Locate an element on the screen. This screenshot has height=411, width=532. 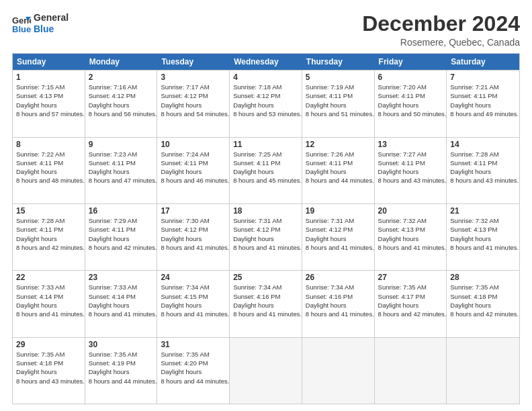
day-cell-16: 16 Sunrise: 7:29 AM Sunset: 4:11 PM Dayl… is located at coordinates (122, 237).